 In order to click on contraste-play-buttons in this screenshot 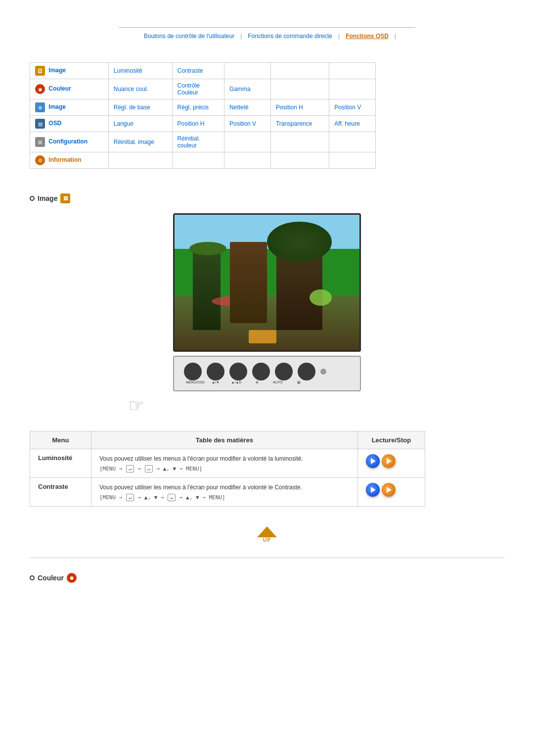, I will do `click(392, 490)`.